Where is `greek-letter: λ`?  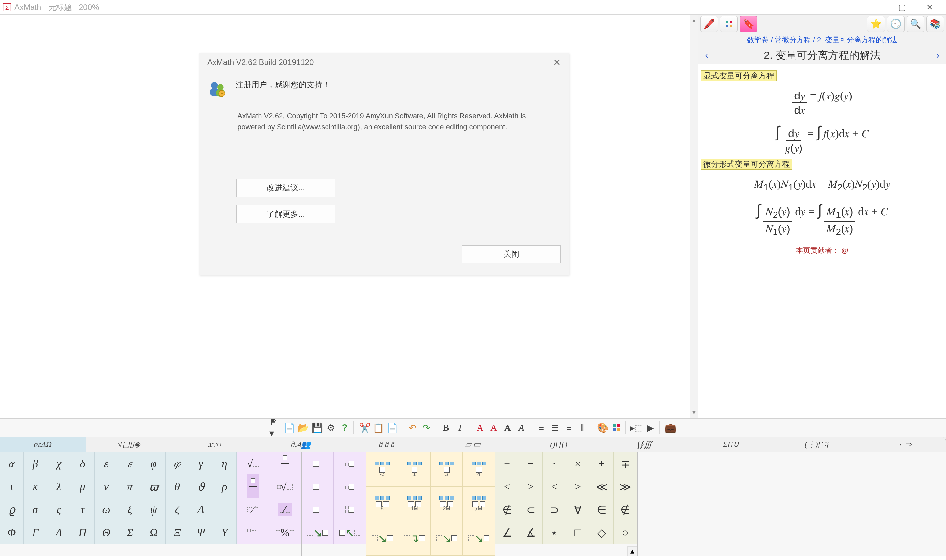 greek-letter: λ is located at coordinates (59, 487).